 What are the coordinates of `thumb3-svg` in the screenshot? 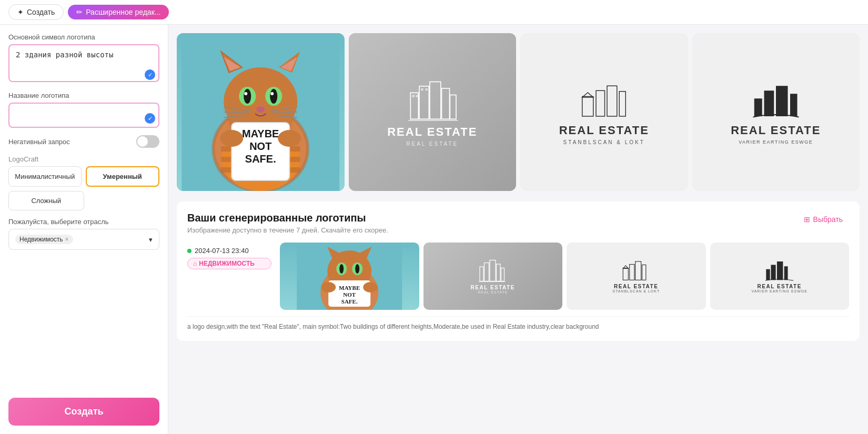 It's located at (637, 270).